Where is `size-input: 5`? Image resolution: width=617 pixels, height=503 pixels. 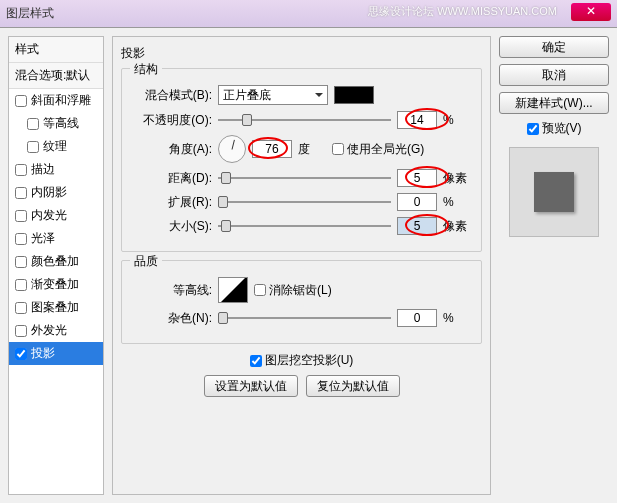 size-input: 5 is located at coordinates (417, 226).